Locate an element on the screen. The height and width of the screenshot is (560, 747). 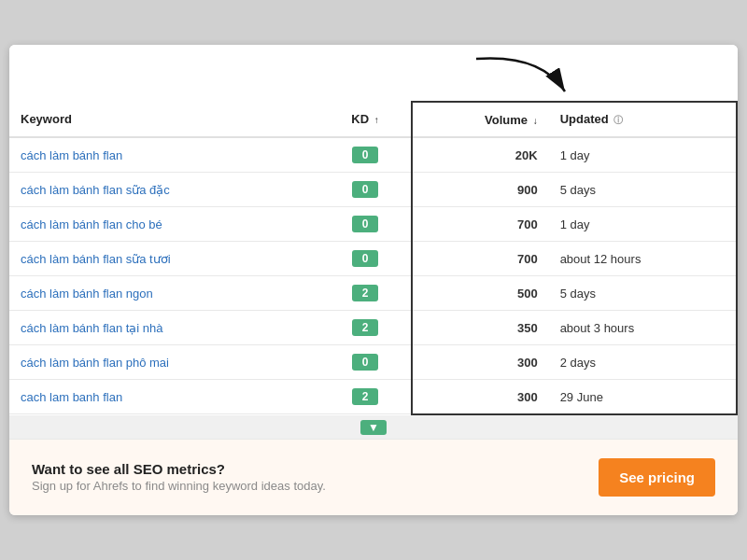
footer-main-text: Want to see all SEO metrics? is located at coordinates (179, 469).